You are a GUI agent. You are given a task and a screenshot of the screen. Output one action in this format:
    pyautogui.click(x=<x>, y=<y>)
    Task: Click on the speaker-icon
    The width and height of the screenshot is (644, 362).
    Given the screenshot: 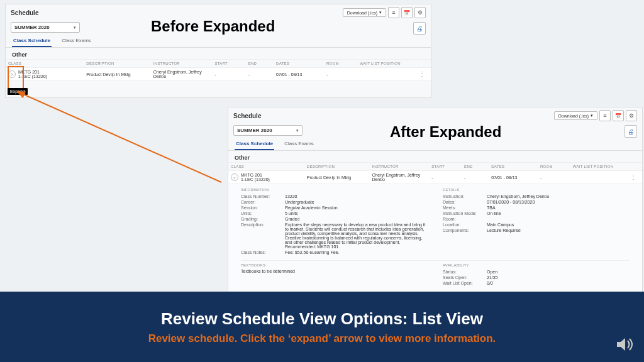 What is the action you would take?
    pyautogui.click(x=625, y=344)
    